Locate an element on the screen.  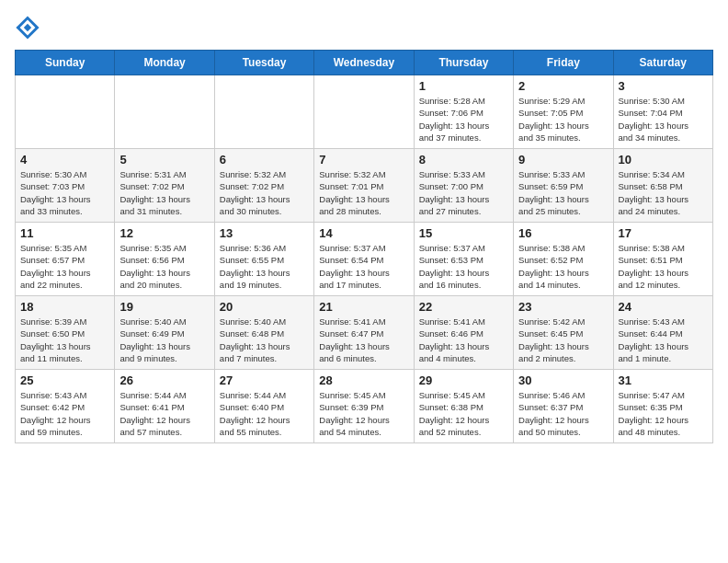
day-info: Sunrise: 5:45 AM Sunset: 6:39 PM Dayligh… is located at coordinates (364, 414).